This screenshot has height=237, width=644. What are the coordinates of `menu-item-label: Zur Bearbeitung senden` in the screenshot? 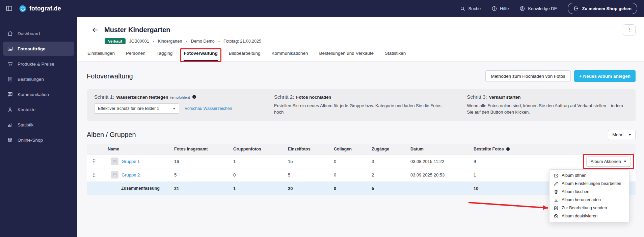 It's located at (584, 208).